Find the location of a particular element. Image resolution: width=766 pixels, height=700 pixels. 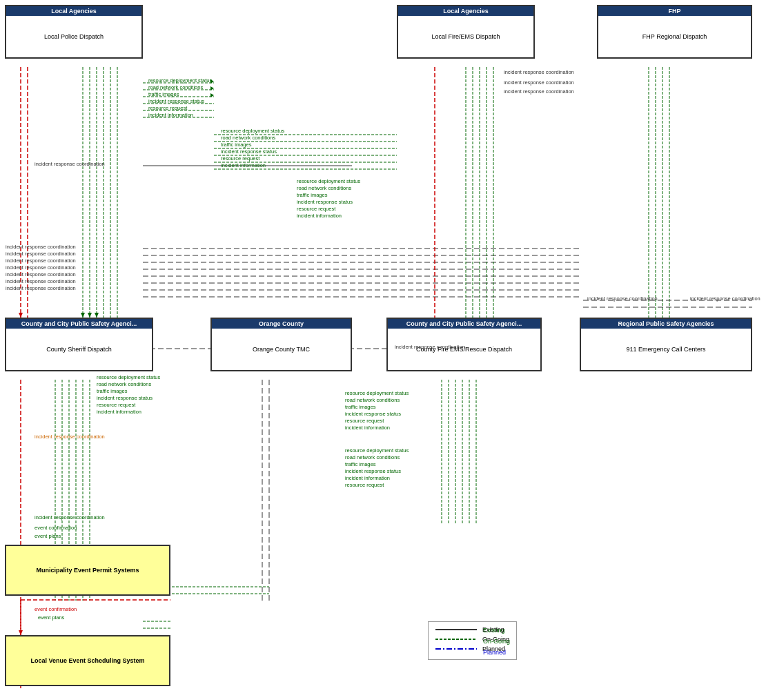

label-irc-sheriff: incident response coordination is located at coordinates (70, 436).